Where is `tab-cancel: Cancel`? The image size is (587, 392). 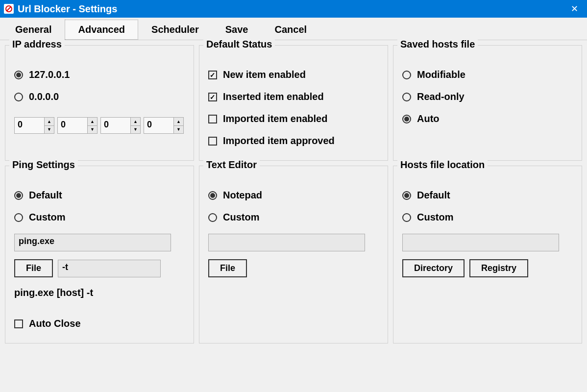 tab-cancel: Cancel is located at coordinates (291, 29).